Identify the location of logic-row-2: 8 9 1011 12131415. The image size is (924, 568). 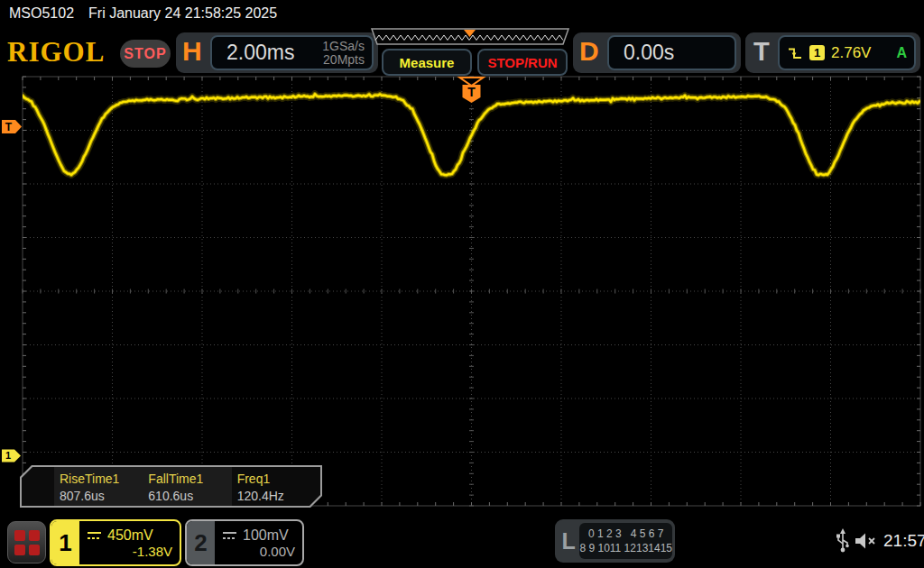
(626, 548).